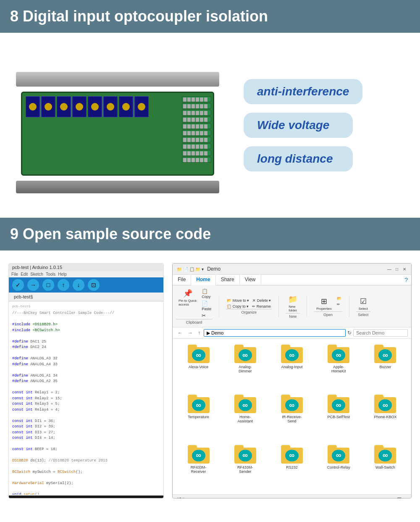 Image resolution: width=420 pixels, height=522 pixels. I want to click on open-button: ↑, so click(63, 285).